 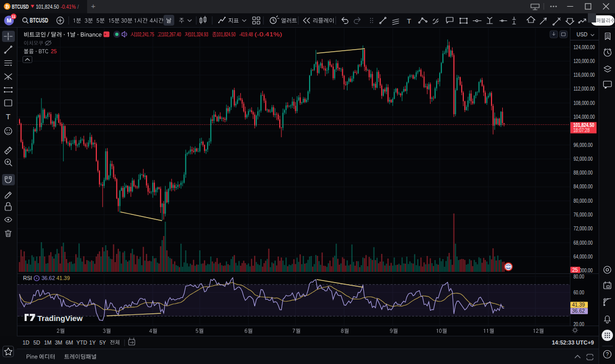 I want to click on svg-text: 5Y, so click(x=102, y=342).